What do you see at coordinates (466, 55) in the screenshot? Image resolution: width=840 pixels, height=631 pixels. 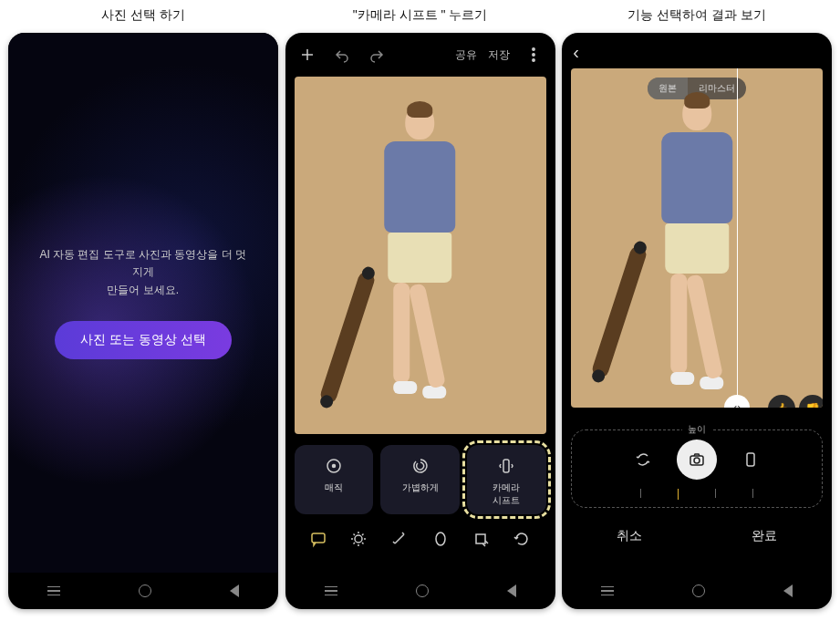 I see `share-button: 공유` at bounding box center [466, 55].